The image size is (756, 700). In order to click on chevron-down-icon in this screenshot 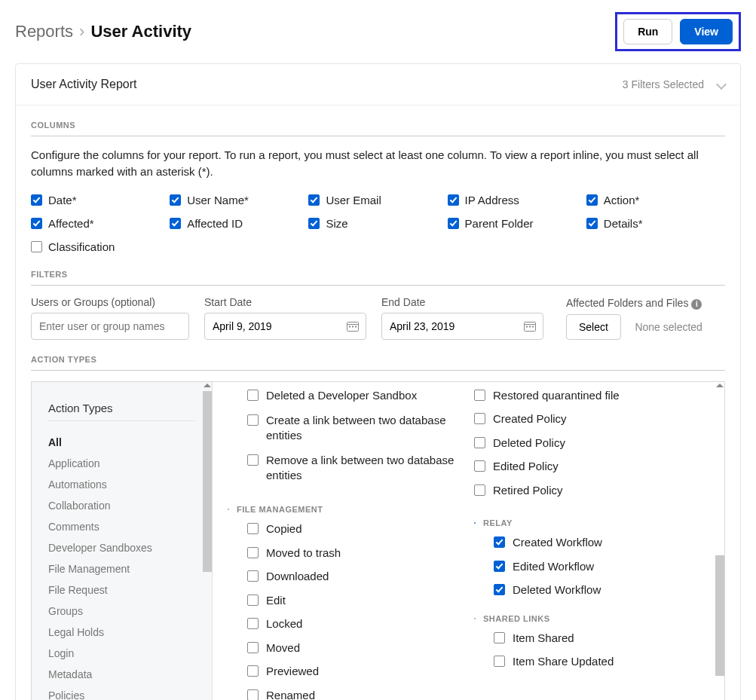, I will do `click(721, 84)`.